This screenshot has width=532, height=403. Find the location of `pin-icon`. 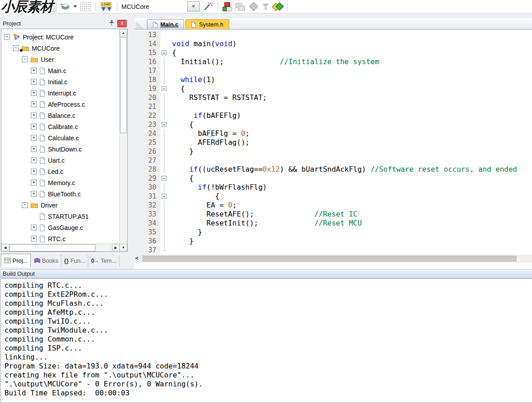

pin-icon is located at coordinates (112, 23).